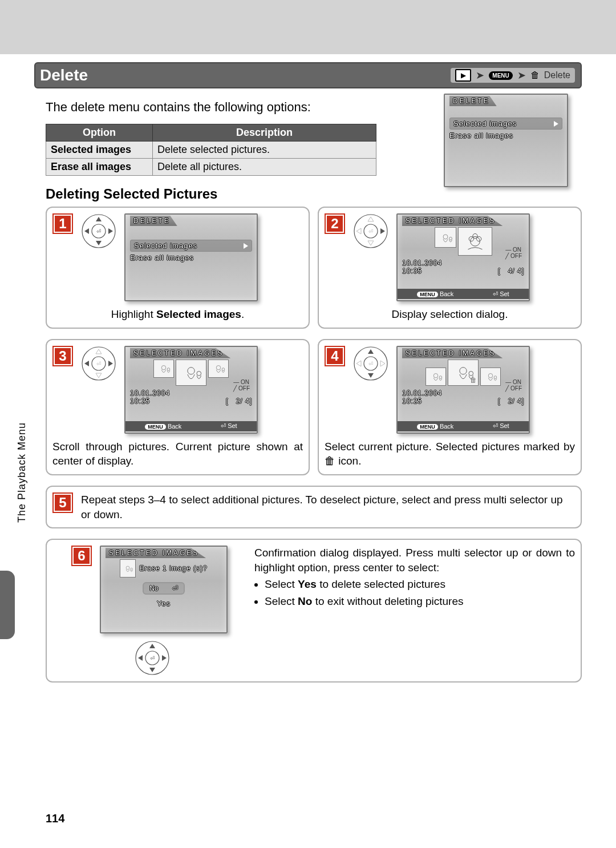 The image size is (616, 848). What do you see at coordinates (511, 271) in the screenshot?
I see `screen-count: [ 4/ 4]` at bounding box center [511, 271].